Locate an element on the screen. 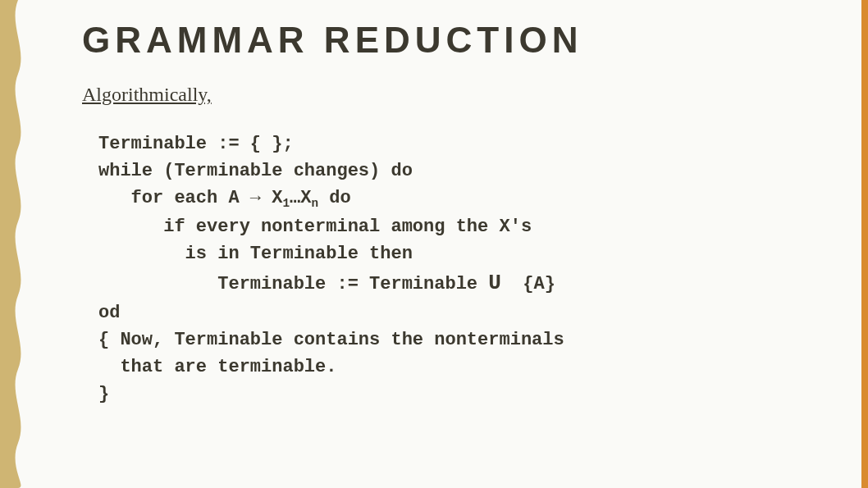  code-line: if every nonterminal among the X's is located at coordinates (315, 226).